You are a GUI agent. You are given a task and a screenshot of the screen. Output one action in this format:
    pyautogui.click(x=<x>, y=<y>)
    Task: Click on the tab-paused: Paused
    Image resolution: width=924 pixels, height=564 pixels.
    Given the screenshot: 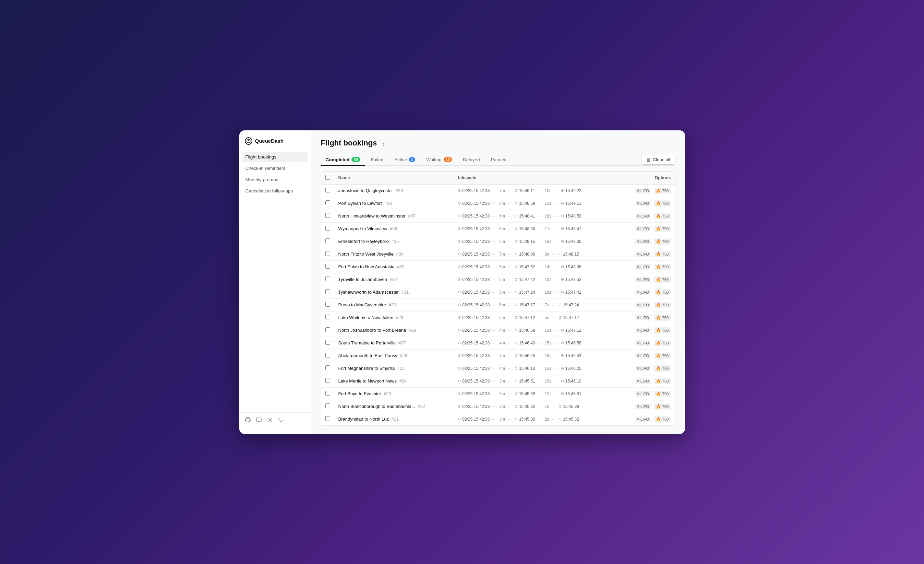 What is the action you would take?
    pyautogui.click(x=499, y=160)
    